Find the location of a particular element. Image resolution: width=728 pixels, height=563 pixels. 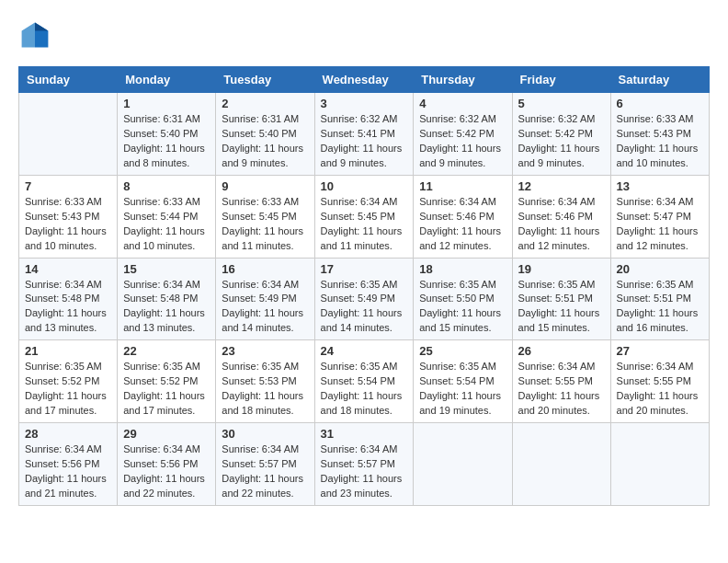

calendar-cell: 16Sunrise: 6:34 AM Sunset: 5:49 PM Dayli… is located at coordinates (265, 299).